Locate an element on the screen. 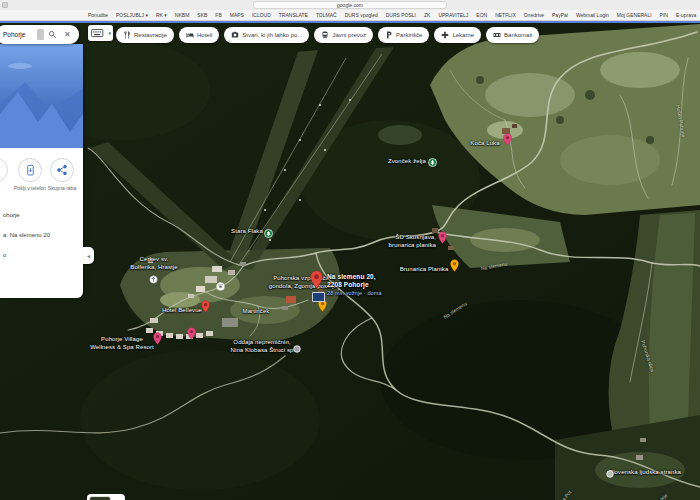 This screenshot has height=500, width=700. bookmark-item: POSLJUBLJ ▾ is located at coordinates (132, 15).